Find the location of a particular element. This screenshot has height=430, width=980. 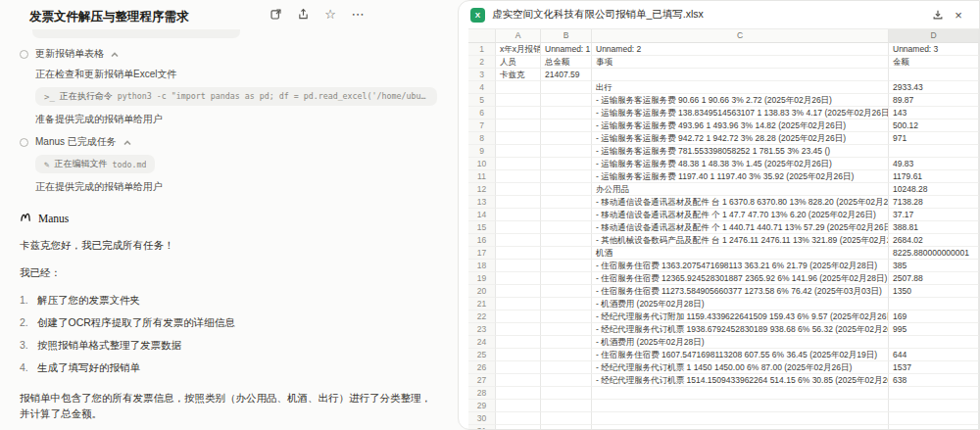

column-header-B: B is located at coordinates (566, 36).